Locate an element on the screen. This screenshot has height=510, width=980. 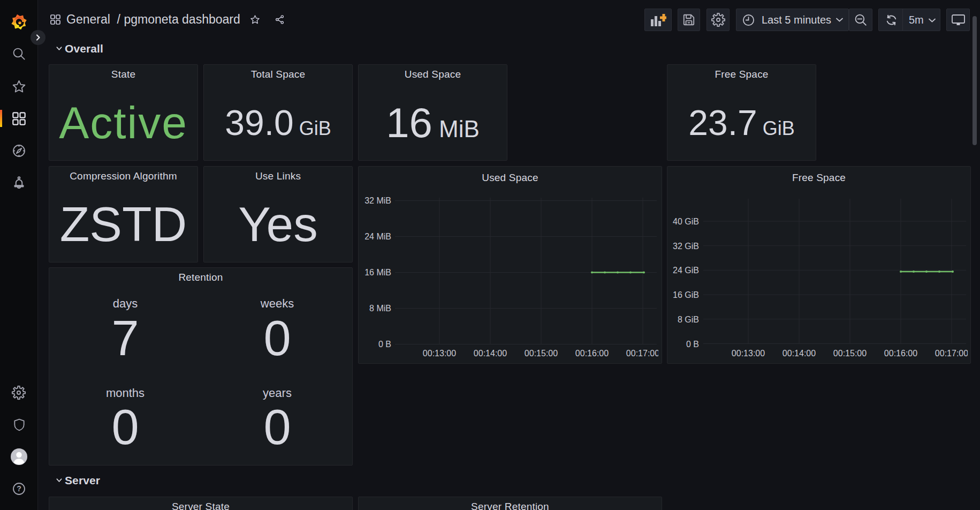
svg-text: 32 MiB is located at coordinates (378, 200).